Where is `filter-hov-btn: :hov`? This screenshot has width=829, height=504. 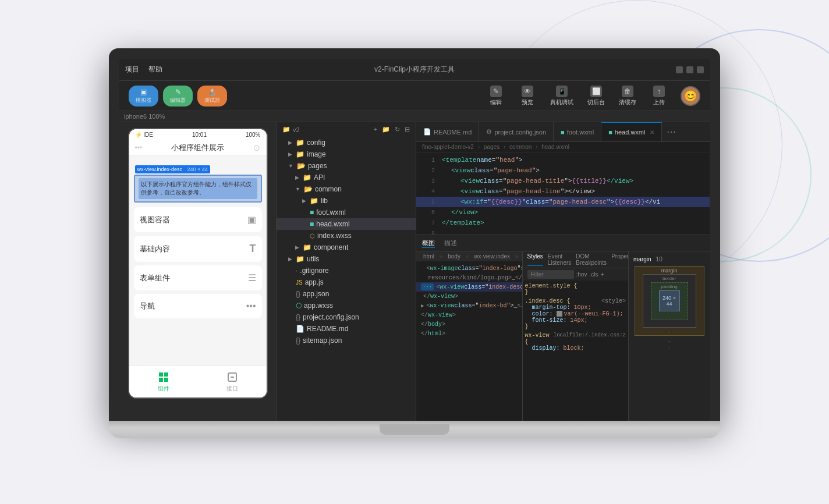 filter-hov-btn: :hov is located at coordinates (582, 275).